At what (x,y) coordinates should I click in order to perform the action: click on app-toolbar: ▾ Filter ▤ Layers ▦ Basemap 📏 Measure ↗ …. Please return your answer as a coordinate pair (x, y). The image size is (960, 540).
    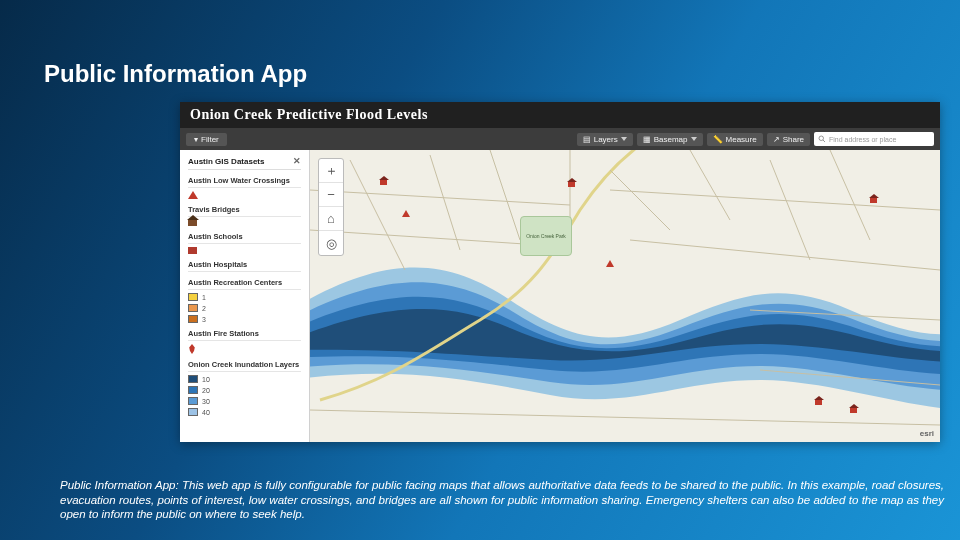
    Looking at the image, I should click on (560, 139).